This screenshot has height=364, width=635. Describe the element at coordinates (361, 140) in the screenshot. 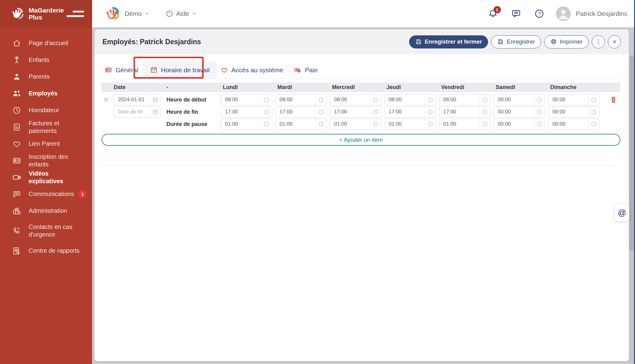

I see `add-item-button: + Ajouter un item` at that location.